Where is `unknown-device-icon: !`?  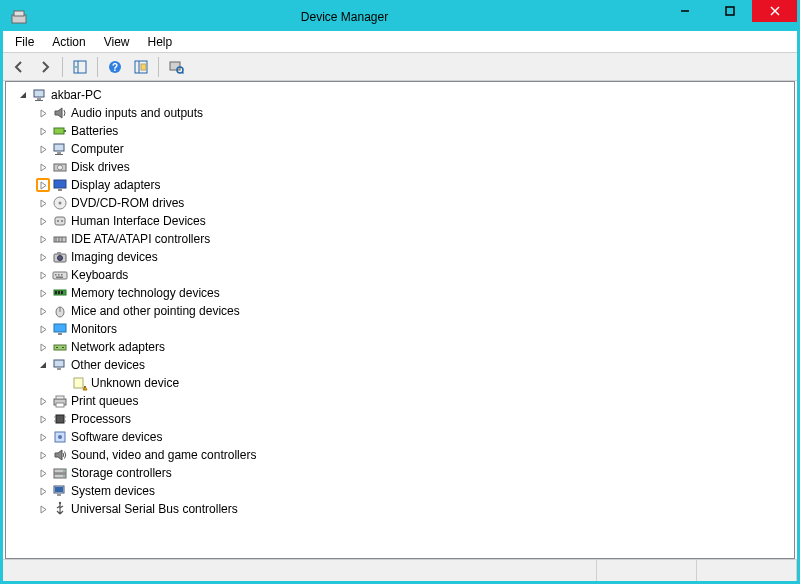
unknown-device-icon: ! is located at coordinates (80, 383).